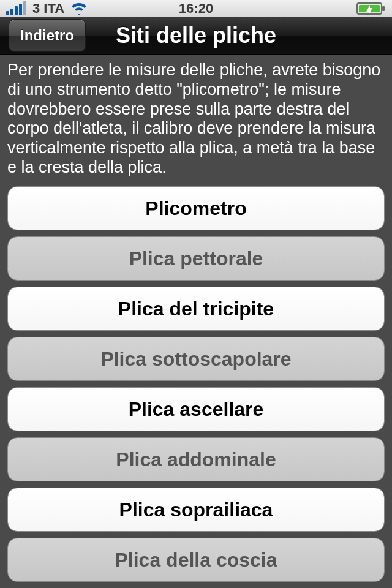 This screenshot has height=588, width=392. What do you see at coordinates (196, 409) in the screenshot?
I see `list-item-label: Plica ascellare` at bounding box center [196, 409].